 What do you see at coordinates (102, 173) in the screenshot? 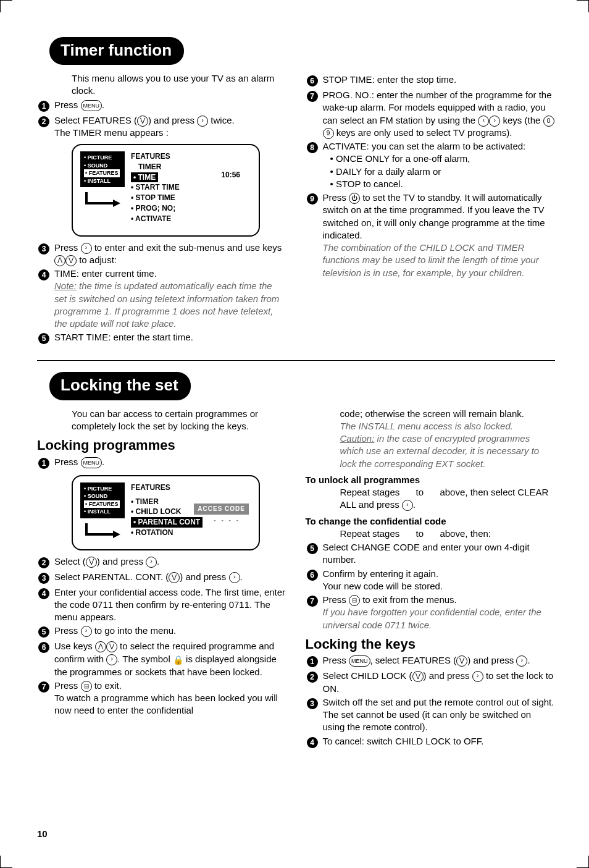
I see `tv-menu-item-selected: • FEATURES` at bounding box center [102, 173].